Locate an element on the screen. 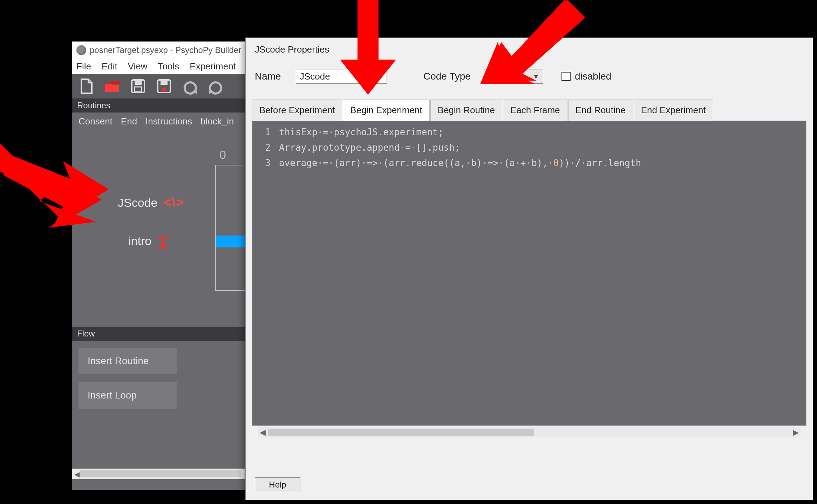 The width and height of the screenshot is (817, 504). line-number: 3 is located at coordinates (261, 163).